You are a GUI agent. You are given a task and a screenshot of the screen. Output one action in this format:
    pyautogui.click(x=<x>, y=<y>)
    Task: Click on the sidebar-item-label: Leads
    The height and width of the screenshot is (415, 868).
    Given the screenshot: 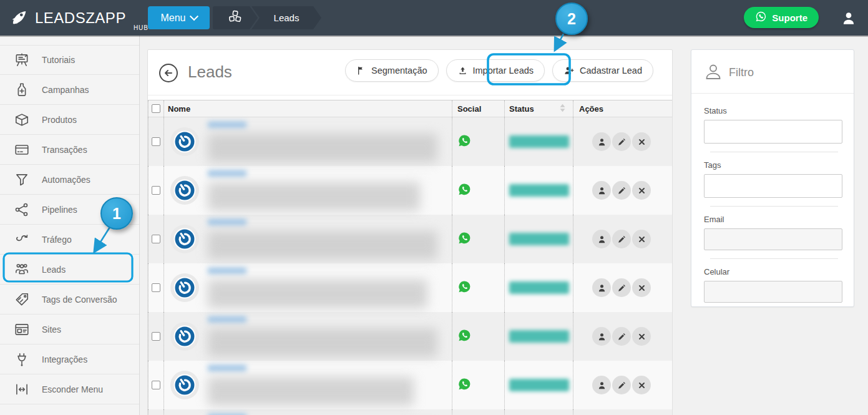 What is the action you would take?
    pyautogui.click(x=54, y=270)
    